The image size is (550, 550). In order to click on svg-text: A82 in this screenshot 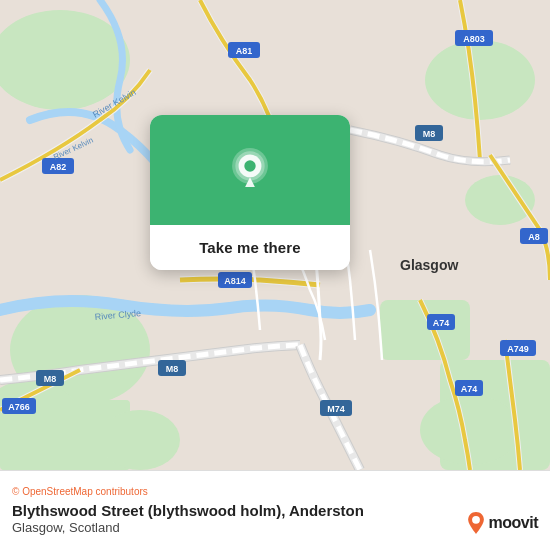, I will do `click(58, 167)`.